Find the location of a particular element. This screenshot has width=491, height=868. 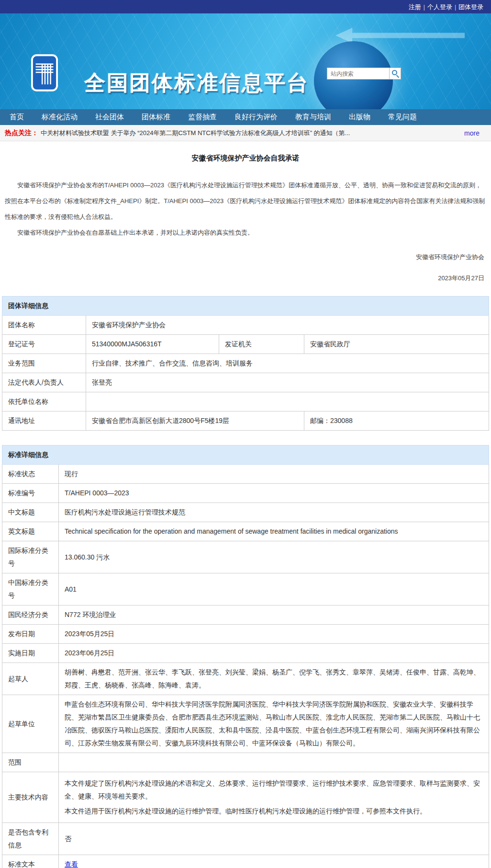

group-info-section-title: 团体详细信息 is located at coordinates (246, 306).